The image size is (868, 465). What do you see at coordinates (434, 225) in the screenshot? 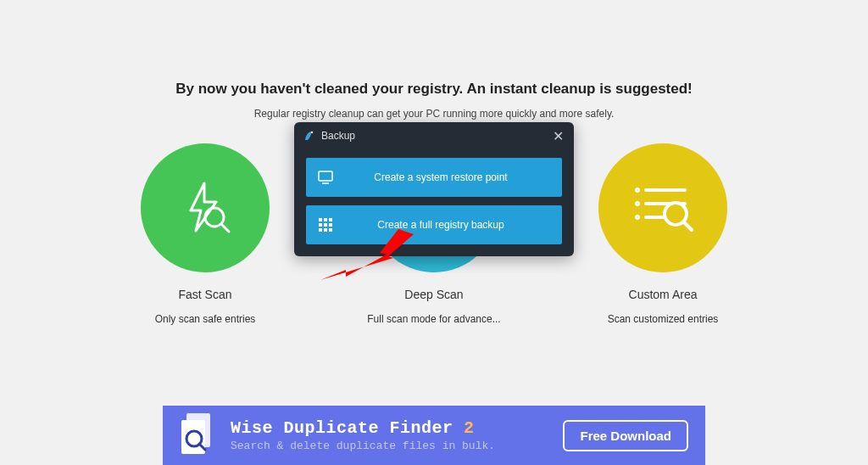
I see `create-registry-backup-button: Create a full registry backup` at bounding box center [434, 225].